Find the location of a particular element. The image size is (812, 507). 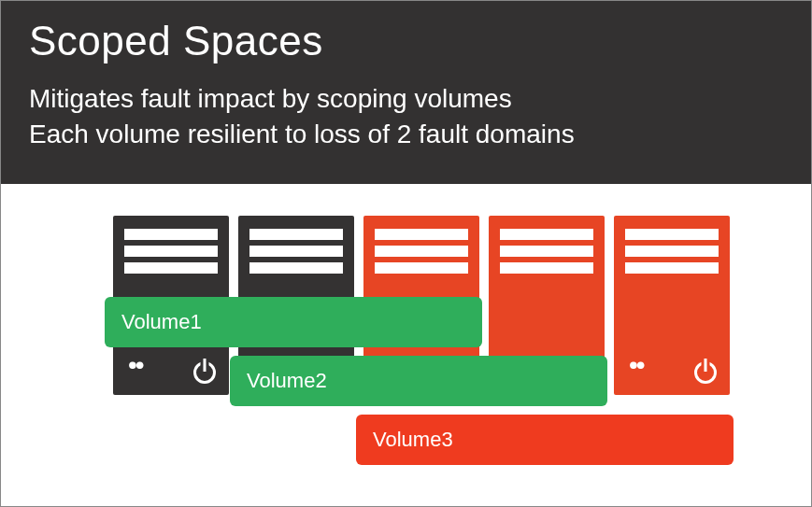

subtitle-line-2: Each volume resilient to loss of 2 fault… is located at coordinates (406, 134).